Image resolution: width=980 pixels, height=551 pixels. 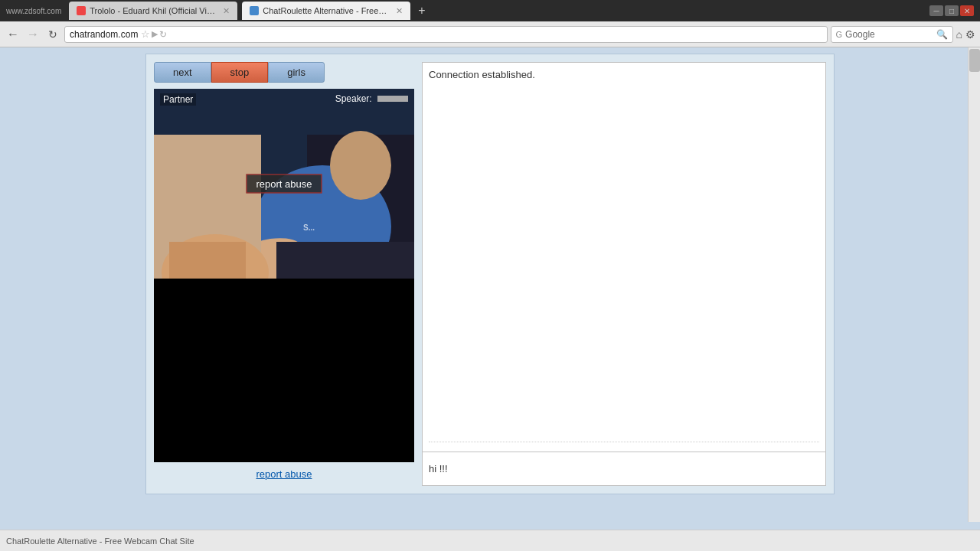 I want to click on browser-toolbar: ← → ↻ chatrandom.com ☆ ▶ ↻ G Google 🔍 ⌂ …, so click(x=490, y=34).